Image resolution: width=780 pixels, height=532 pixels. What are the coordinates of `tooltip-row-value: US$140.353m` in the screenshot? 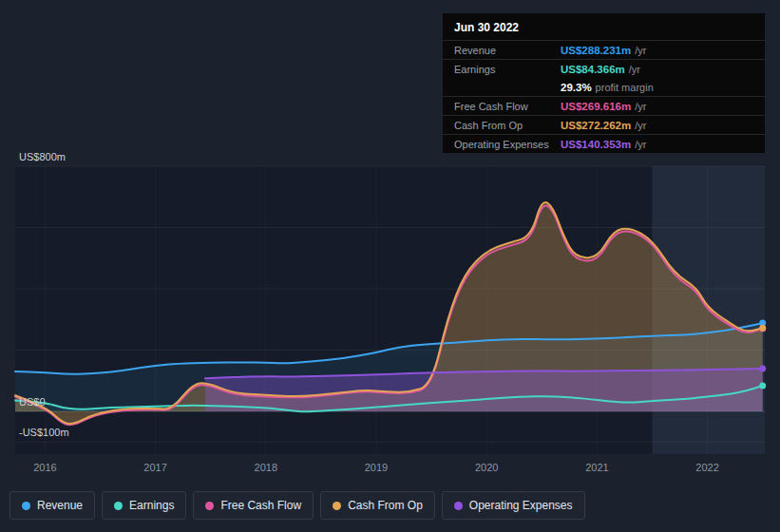 It's located at (596, 144).